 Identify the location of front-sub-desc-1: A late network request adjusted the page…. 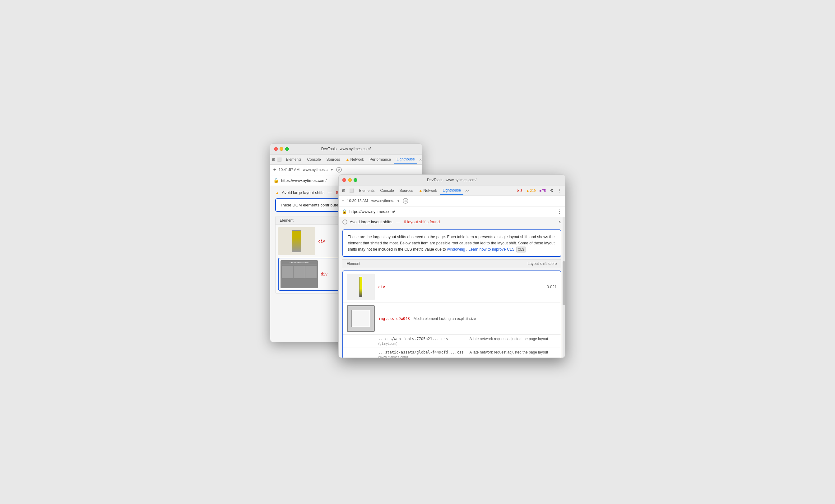
(513, 339).